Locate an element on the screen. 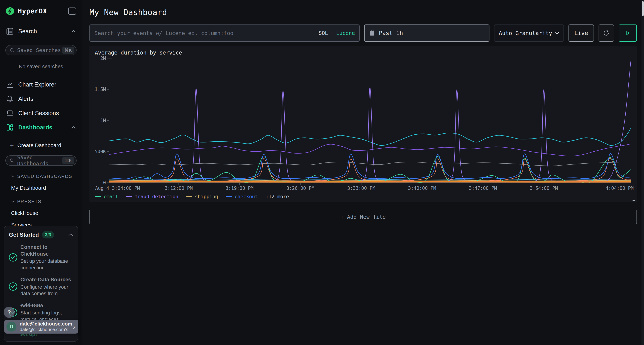 The height and width of the screenshot is (345, 644). time-range-value: Past 1h is located at coordinates (391, 33).